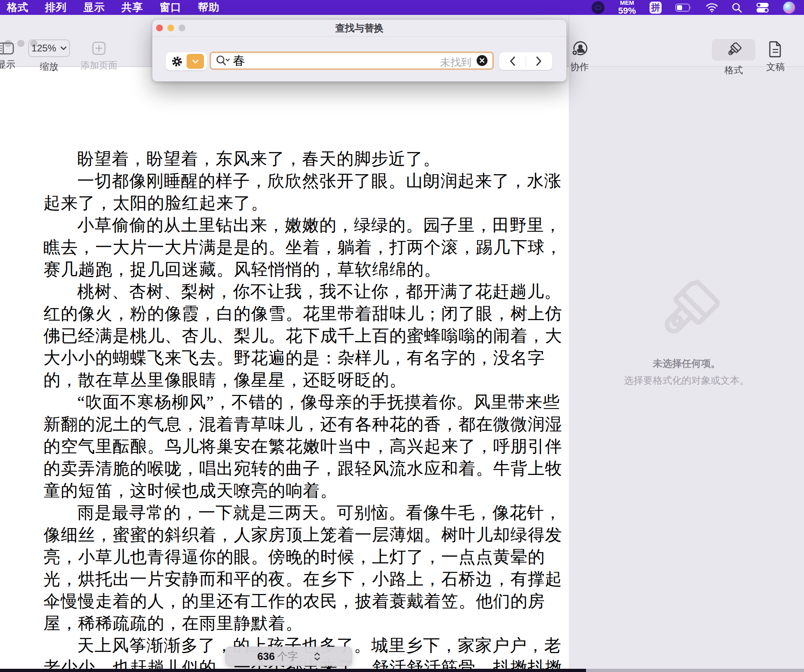 The width and height of the screenshot is (804, 672). Describe the element at coordinates (293, 314) in the screenshot. I see `text-line: 红的像火，粉的像霞，白的像雪。花里带着甜味儿；闭了眼，树上仿` at that location.